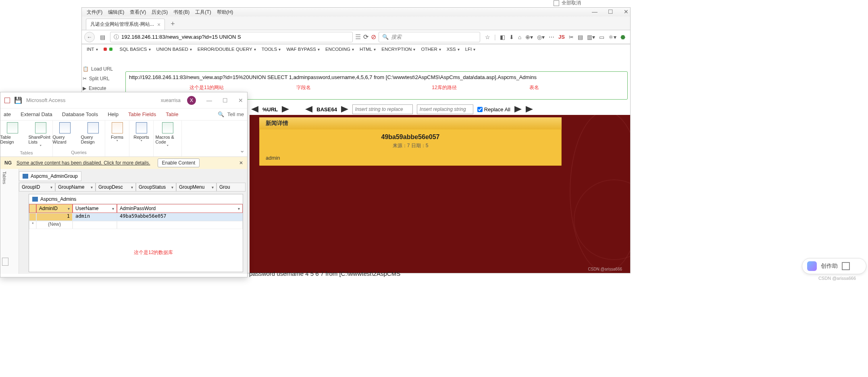 The height and width of the screenshot is (377, 868). What do you see at coordinates (116, 187) in the screenshot?
I see `col-groupdesc: GroupDesc▾` at bounding box center [116, 187].